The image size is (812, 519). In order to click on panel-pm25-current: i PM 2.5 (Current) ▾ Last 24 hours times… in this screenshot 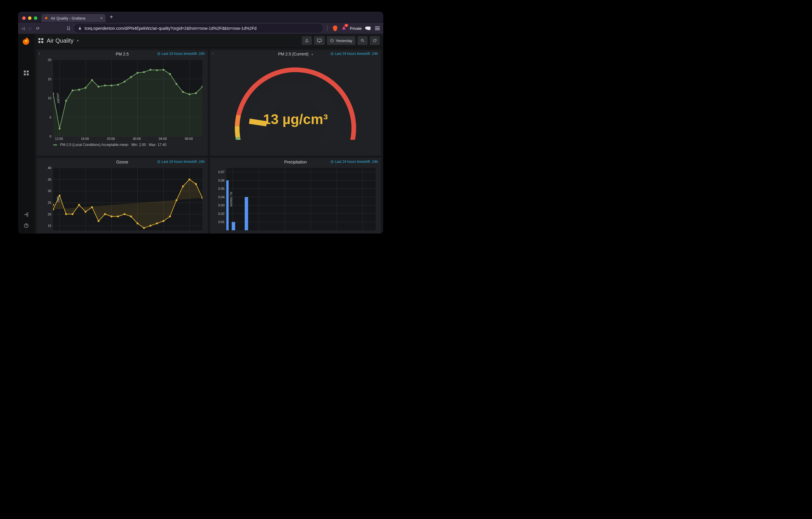, I will do `click(295, 103)`.